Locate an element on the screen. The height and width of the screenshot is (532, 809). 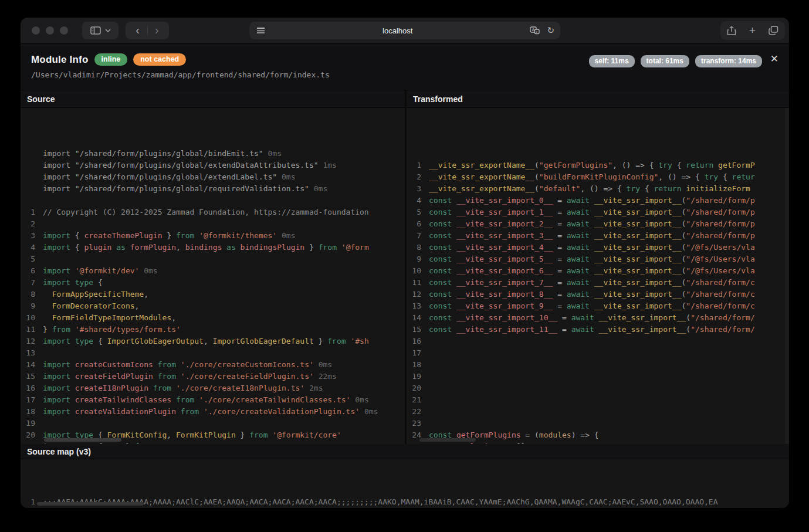
code-line: 21 is located at coordinates (598, 400).